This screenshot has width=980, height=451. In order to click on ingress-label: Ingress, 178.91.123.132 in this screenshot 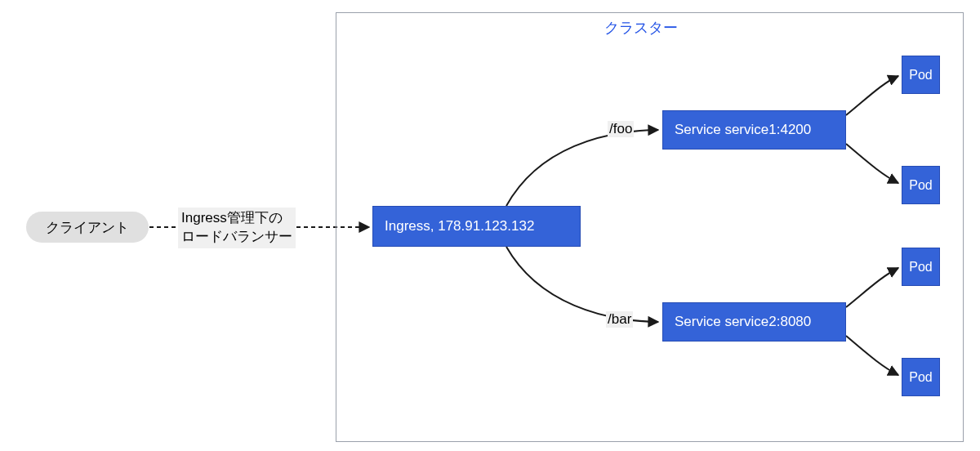, I will do `click(459, 226)`.